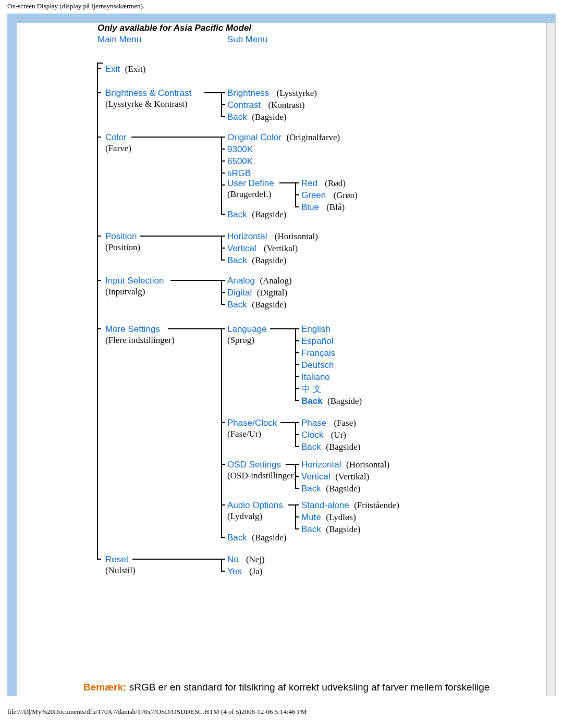 This screenshot has height=728, width=563. Describe the element at coordinates (323, 183) in the screenshot. I see `sub-red: Red (Rød)` at that location.